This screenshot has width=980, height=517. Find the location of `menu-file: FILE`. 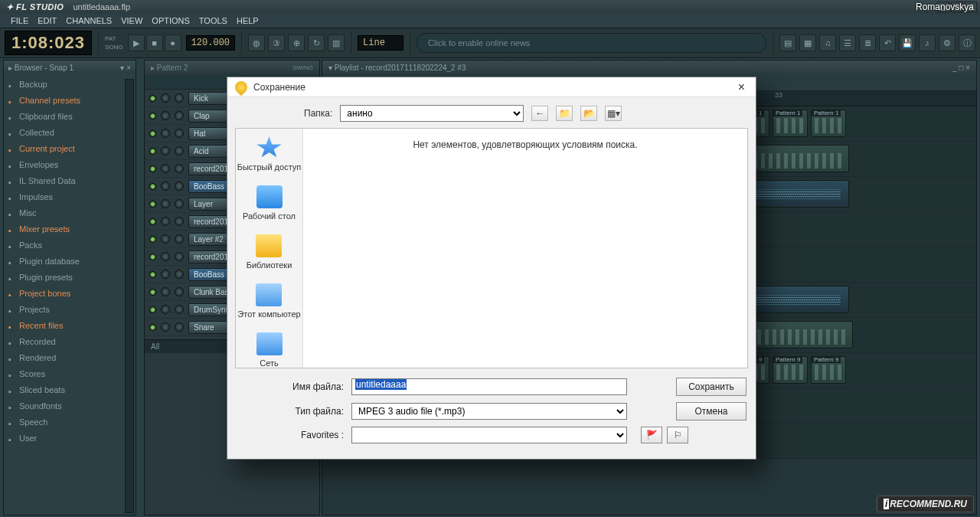

menu-file: FILE is located at coordinates (20, 21).